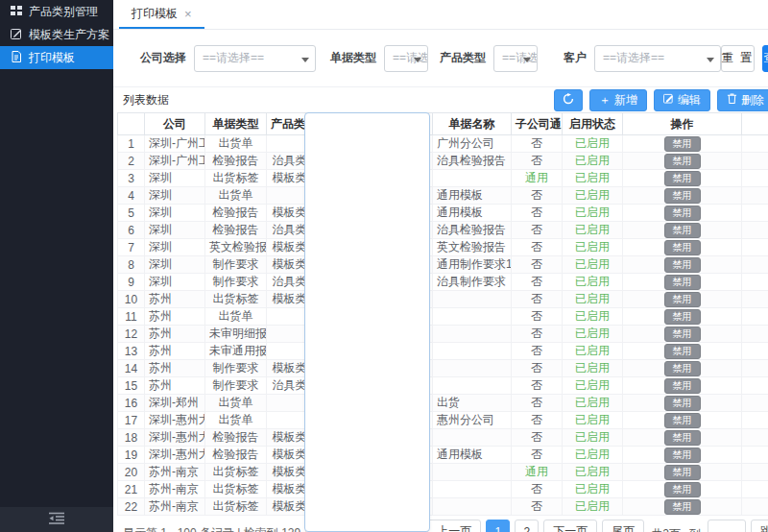 This screenshot has width=768, height=532. I want to click on cell-doc-type: 出货单, so click(236, 403).